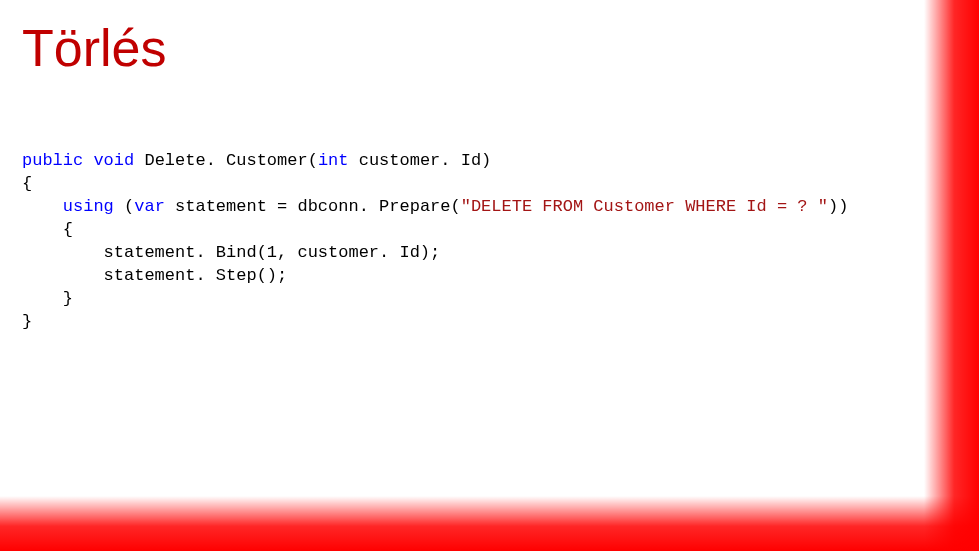 The height and width of the screenshot is (551, 979). Describe the element at coordinates (226, 160) in the screenshot. I see `method-name: Delete. Customer(` at that location.